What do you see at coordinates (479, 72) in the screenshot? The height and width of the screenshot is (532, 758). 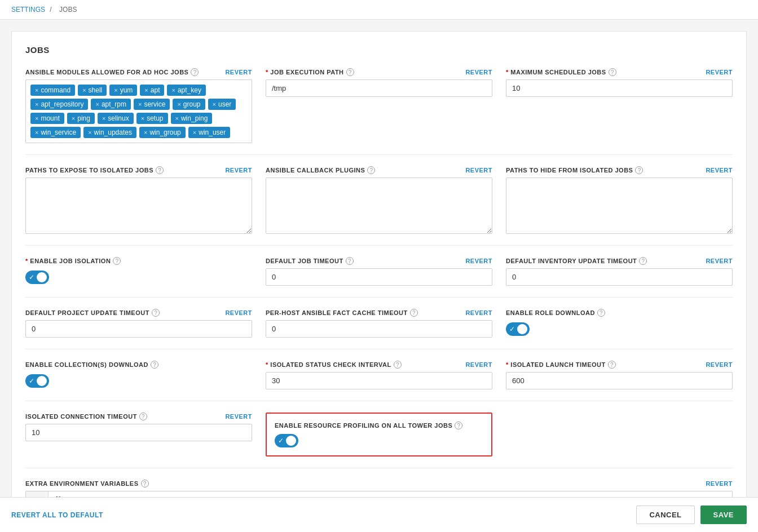 I see `job-execution-path-revert-button: REVERT` at bounding box center [479, 72].